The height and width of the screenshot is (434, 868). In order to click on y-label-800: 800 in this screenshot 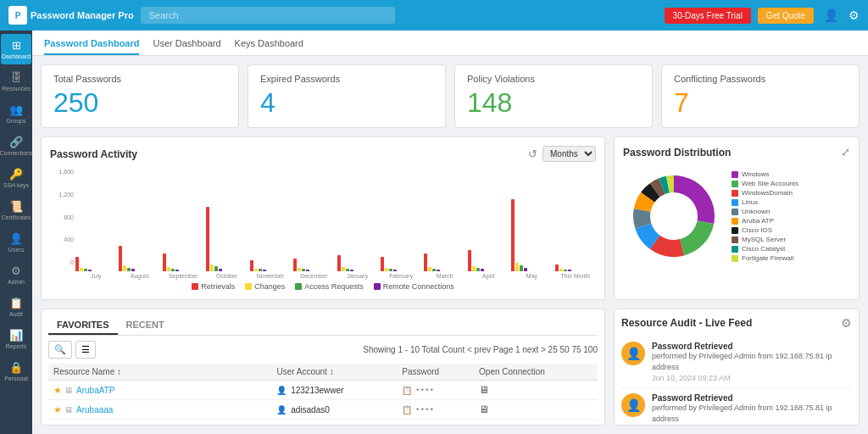, I will do `click(62, 217)`.